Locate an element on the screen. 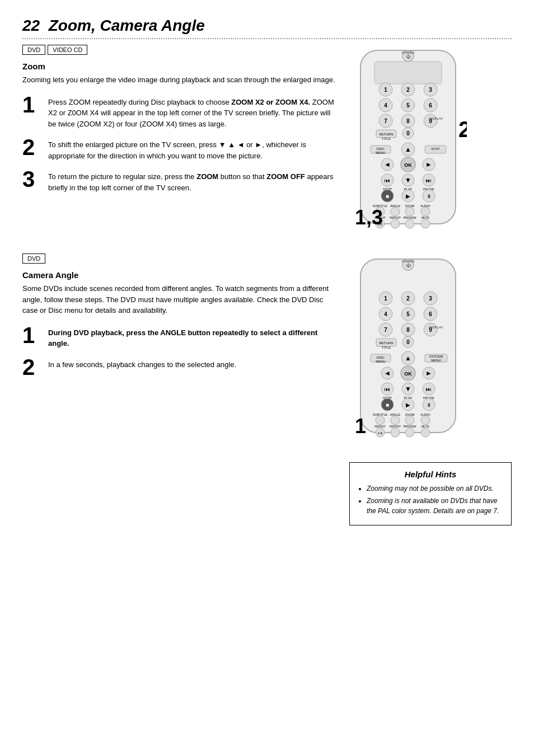  camera-title: Camera Angle is located at coordinates (180, 275).